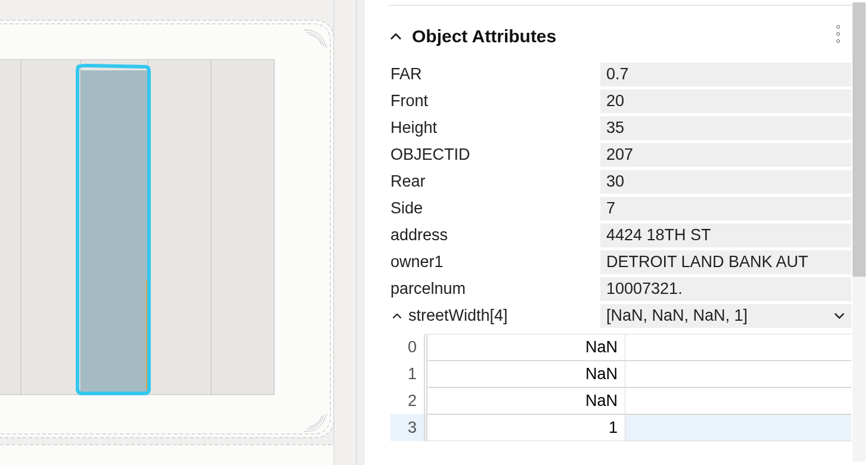 This screenshot has height=465, width=868. I want to click on attr-row: Front 20, so click(620, 101).